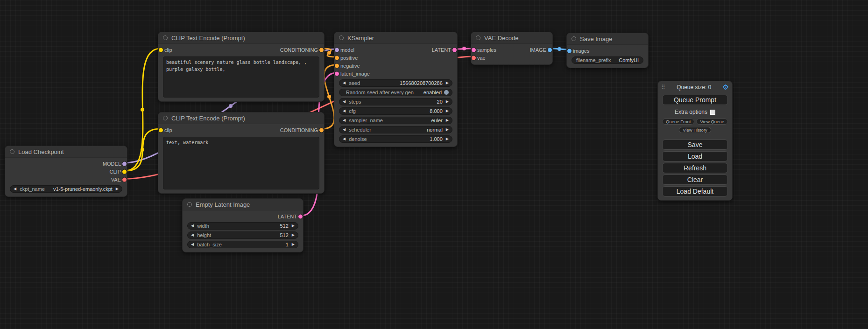 The image size is (868, 329). What do you see at coordinates (223, 204) in the screenshot?
I see `node-title: Empty Latent Image` at bounding box center [223, 204].